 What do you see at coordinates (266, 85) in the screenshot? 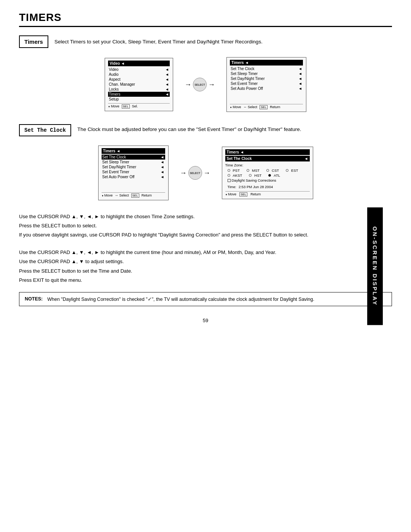
I see `timers-submenu-screen: Timers ◄ Set The Clock◄ Set Sleep Timer◄…` at bounding box center [266, 85].